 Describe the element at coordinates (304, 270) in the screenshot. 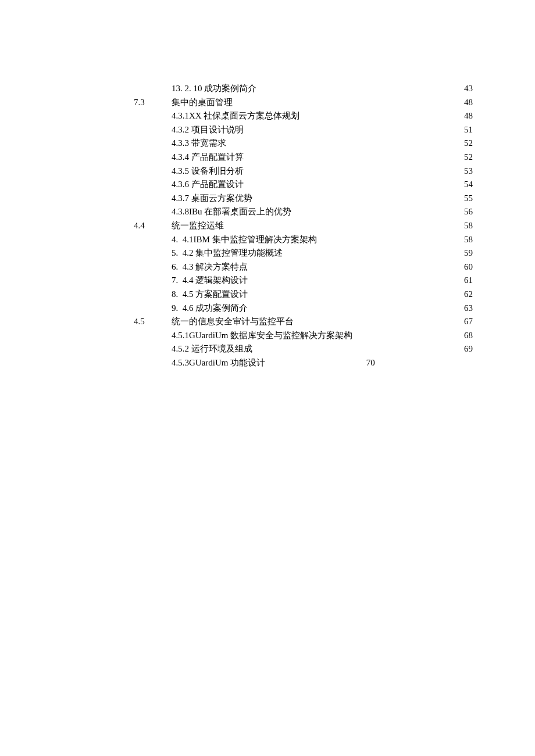

I see `toc-row: 6. 4.3 解决方案特点60` at that location.